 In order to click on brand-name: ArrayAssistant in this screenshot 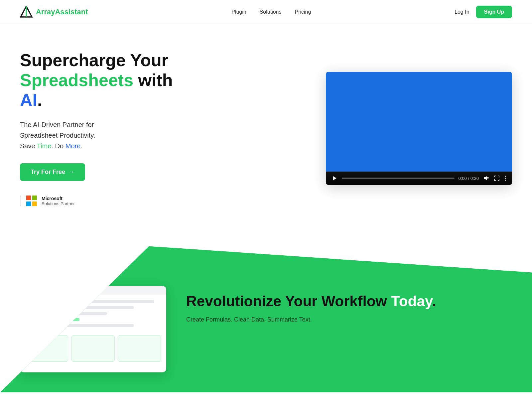, I will do `click(62, 12)`.